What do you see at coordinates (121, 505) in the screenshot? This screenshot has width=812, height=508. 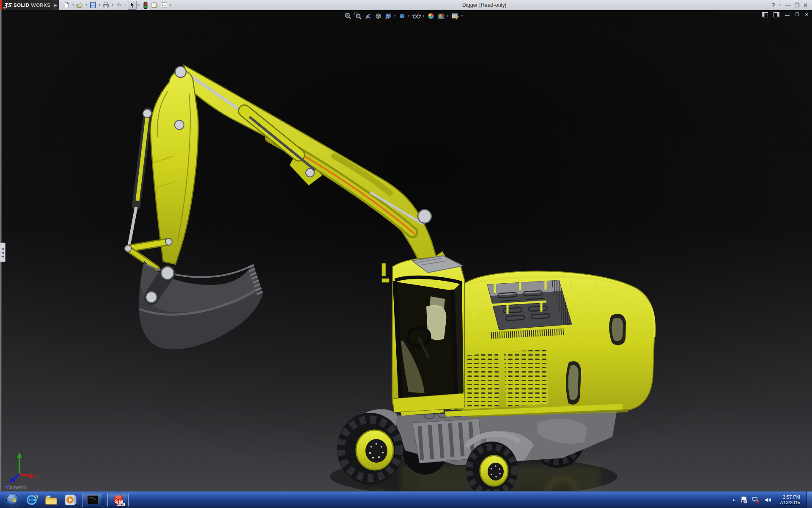 I see `sw-year-badge: 2015` at bounding box center [121, 505].